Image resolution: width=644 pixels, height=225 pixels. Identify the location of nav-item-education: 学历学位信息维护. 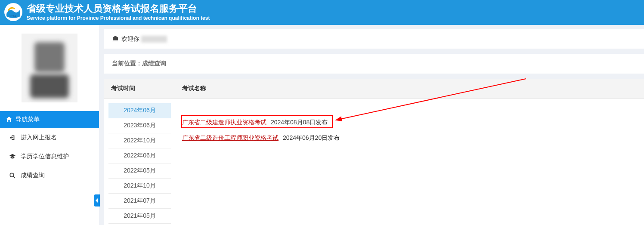
(50, 157).